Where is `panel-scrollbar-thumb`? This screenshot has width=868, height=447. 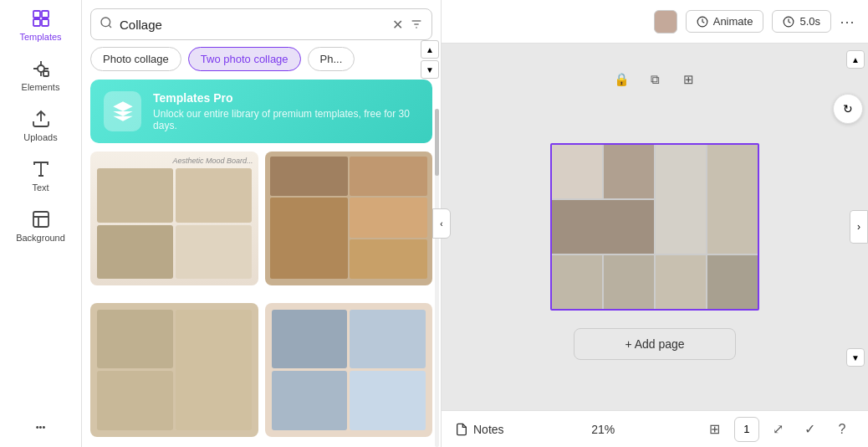 panel-scrollbar-thumb is located at coordinates (437, 142).